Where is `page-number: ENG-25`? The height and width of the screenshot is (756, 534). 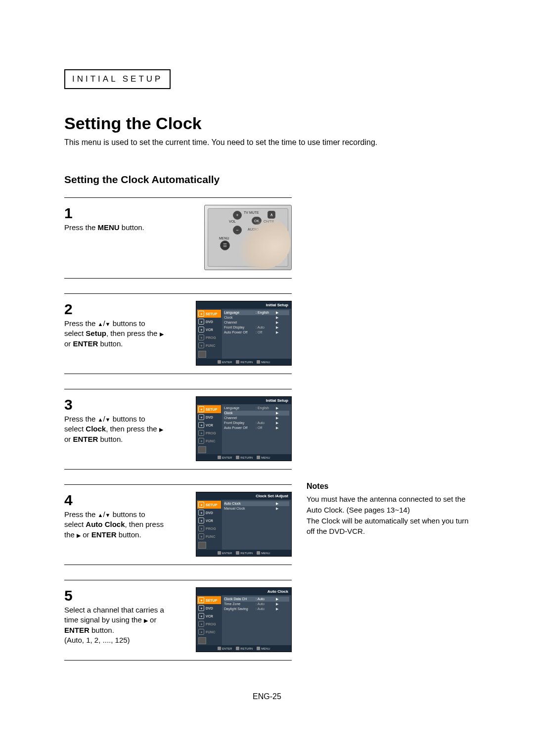
page-number: ENG-25 is located at coordinates (267, 697).